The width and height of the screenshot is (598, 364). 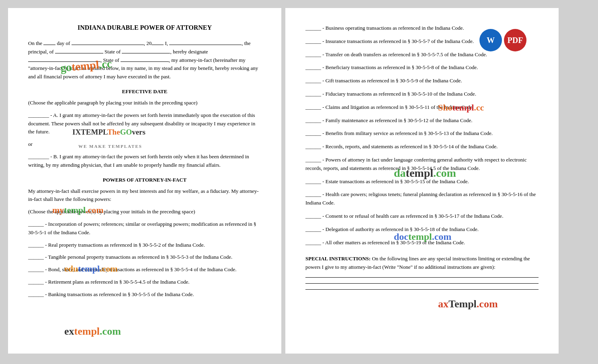 I want to click on powers-list-left: ______ - Incorporation of powers; refere…, so click(x=145, y=260).